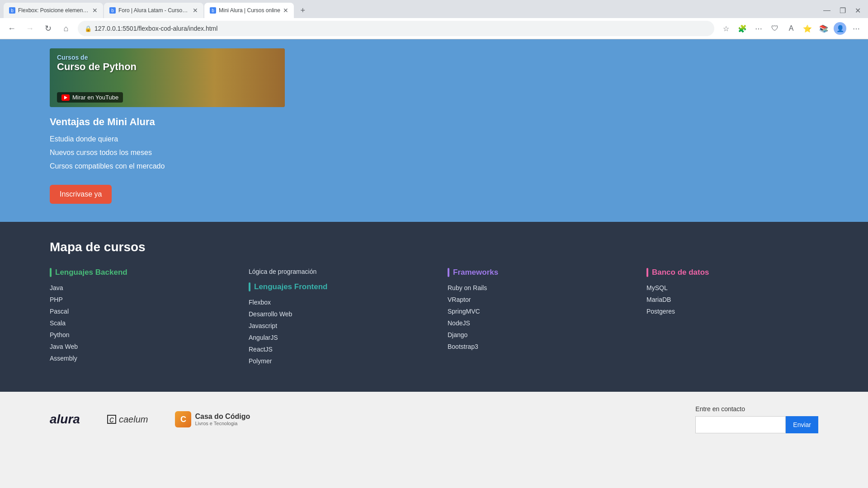 The width and height of the screenshot is (868, 488). Describe the element at coordinates (195, 10) in the screenshot. I see `tab-2-close: ✕` at that location.